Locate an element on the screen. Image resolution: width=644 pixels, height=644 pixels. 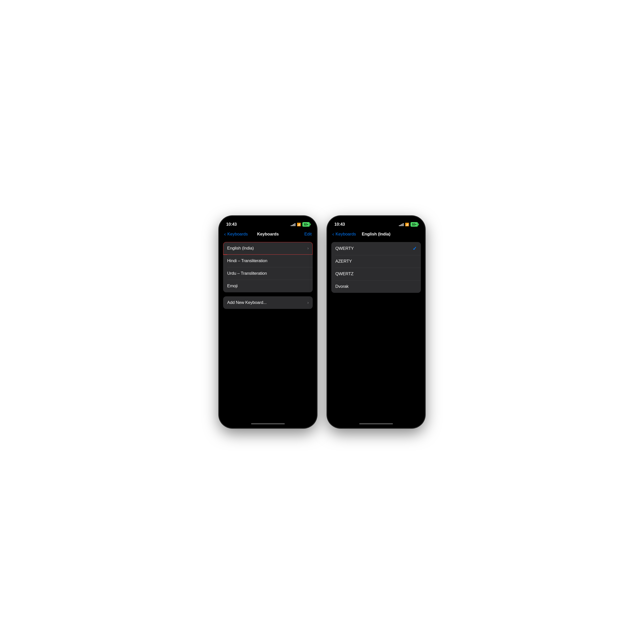
keyboard-item-urdu-label: Urdu – Transliteration is located at coordinates (268, 273).